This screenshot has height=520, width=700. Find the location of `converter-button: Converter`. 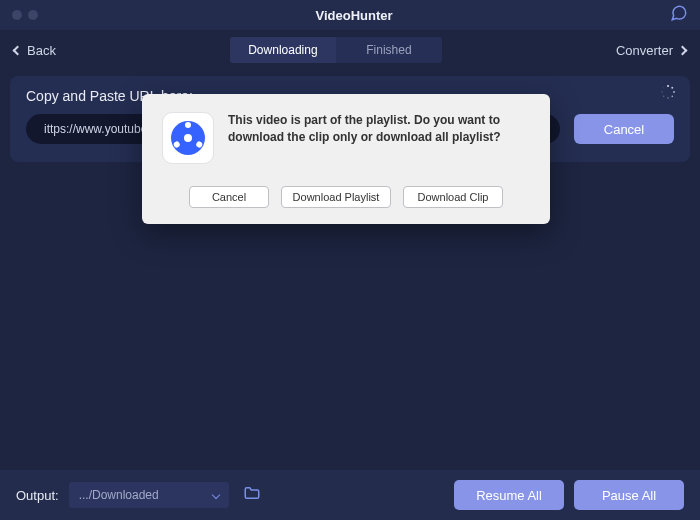

converter-button: Converter is located at coordinates (651, 50).